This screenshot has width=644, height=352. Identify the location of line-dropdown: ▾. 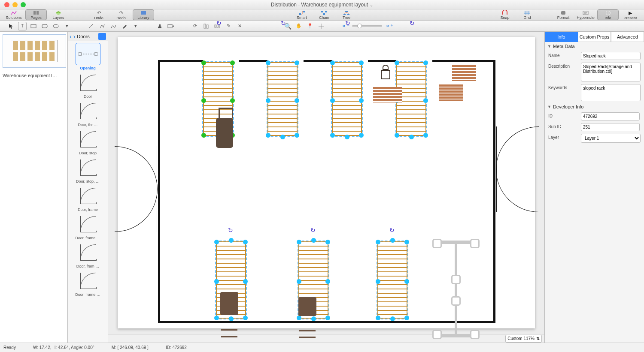
(136, 26).